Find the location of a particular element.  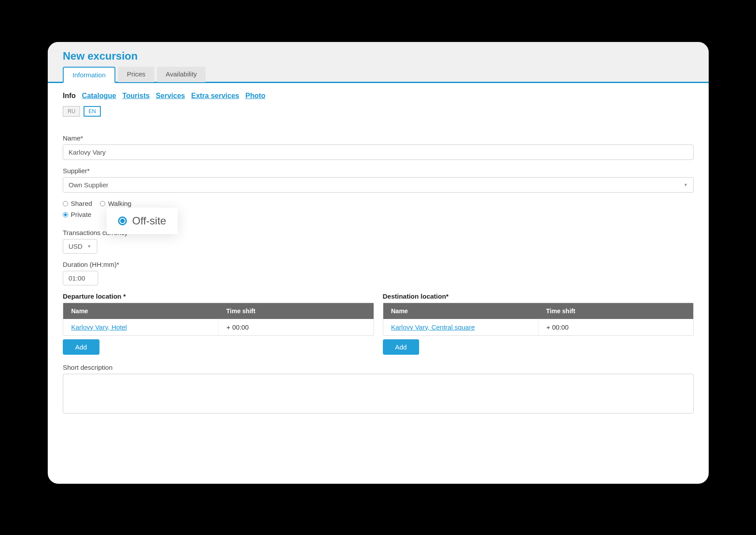

radio-private-label: Private is located at coordinates (81, 215).